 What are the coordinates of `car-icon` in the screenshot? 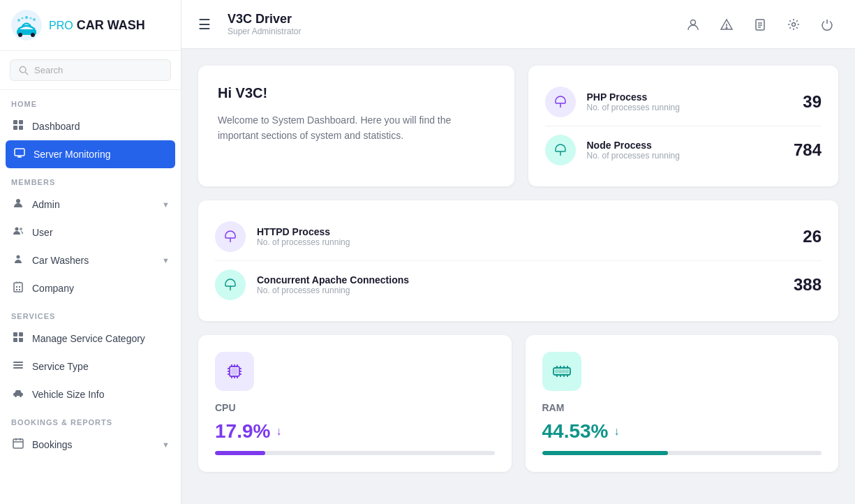 It's located at (18, 394).